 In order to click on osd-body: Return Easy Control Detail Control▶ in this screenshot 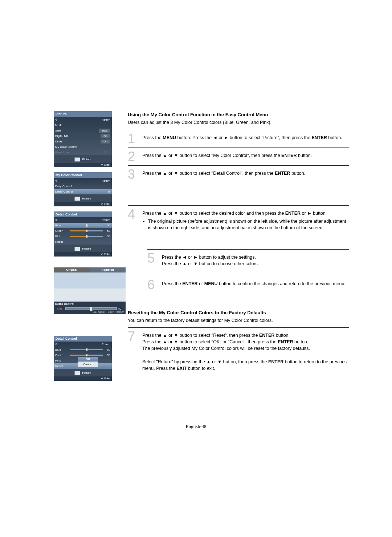, I will do `click(83, 186)`.